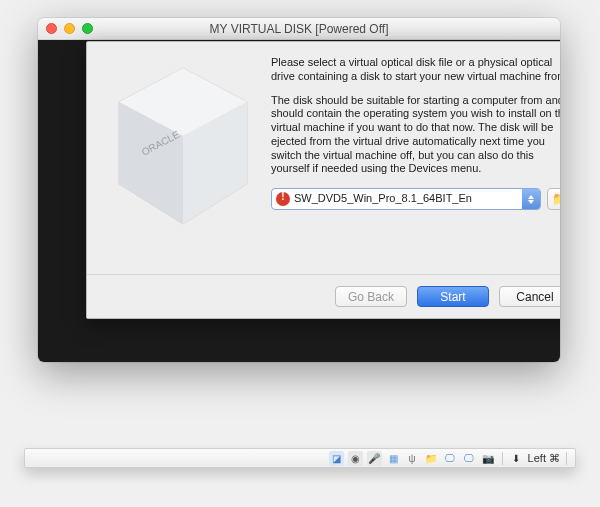 Image resolution: width=600 pixels, height=507 pixels. What do you see at coordinates (416, 136) in the screenshot?
I see `instruction-paragraph-2: The disk should be suitable for starting…` at bounding box center [416, 136].